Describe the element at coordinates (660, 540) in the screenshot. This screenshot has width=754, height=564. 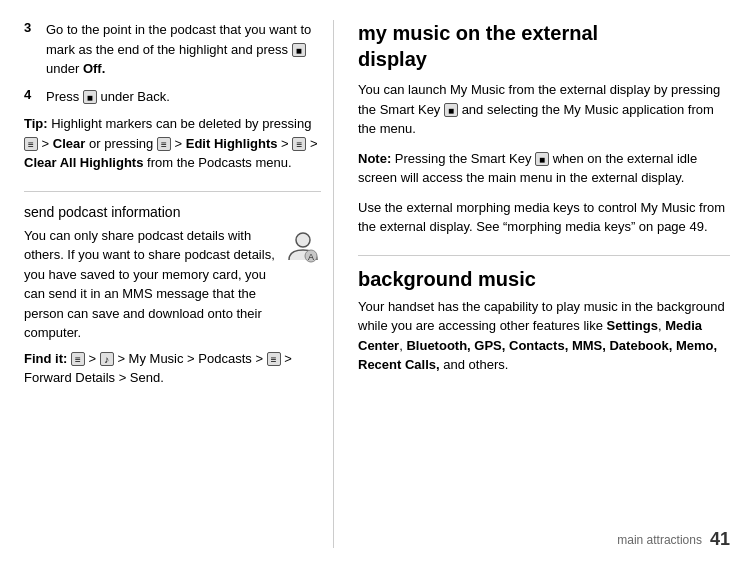
I see `footer-label: main attractions` at that location.